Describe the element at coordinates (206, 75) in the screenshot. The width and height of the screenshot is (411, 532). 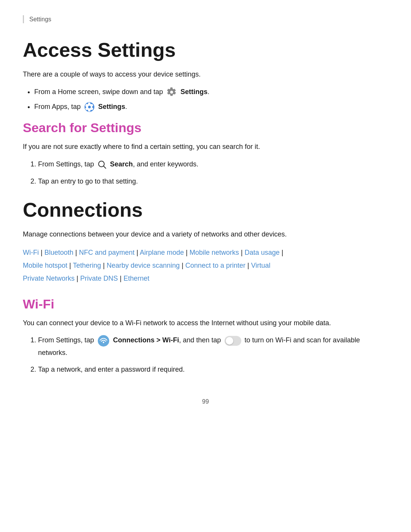
I see `access-settings-intro: There are a couple of ways to access you…` at that location.